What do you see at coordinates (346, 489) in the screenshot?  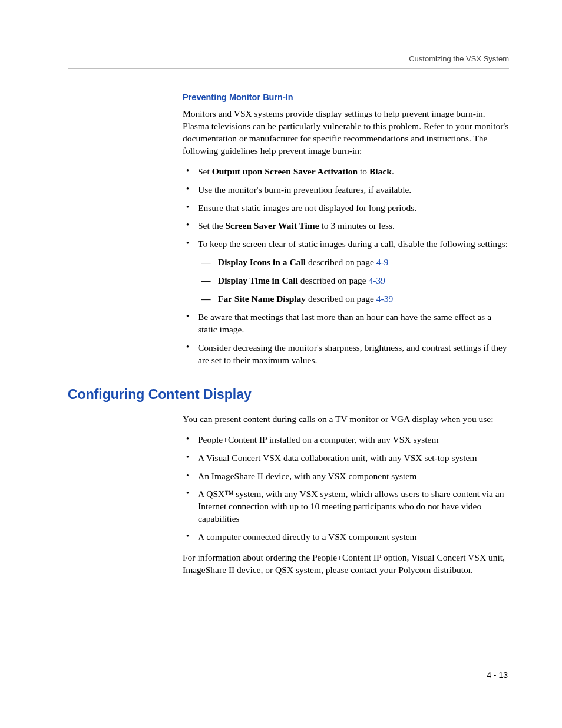 I see `bullet-list-2: People+Content IP installed on a compute…` at bounding box center [346, 489].